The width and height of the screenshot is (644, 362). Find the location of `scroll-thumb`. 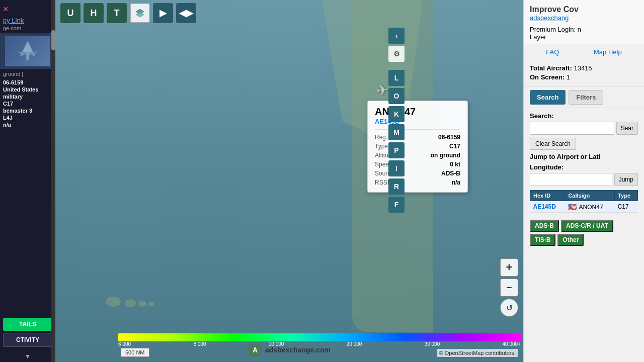

scroll-thumb is located at coordinates (53, 40).